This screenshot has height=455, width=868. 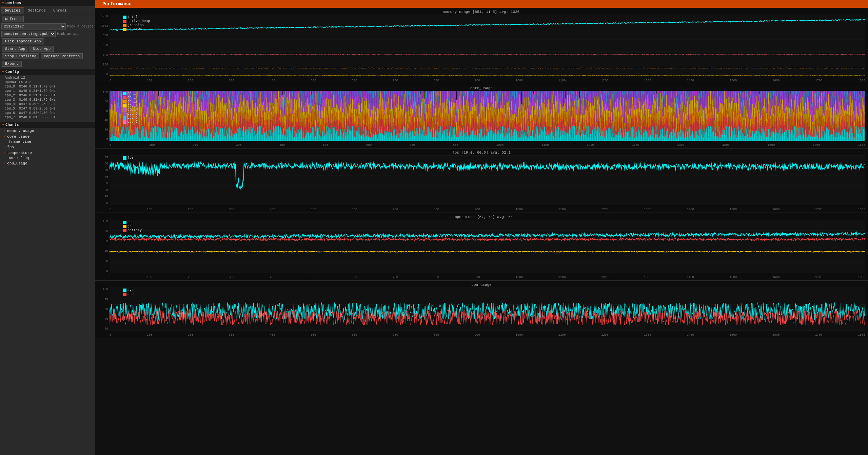 What do you see at coordinates (47, 34) in the screenshot?
I see `app-row: com.tencent.tmgp.pubgmhd Pick an app` at bounding box center [47, 34].